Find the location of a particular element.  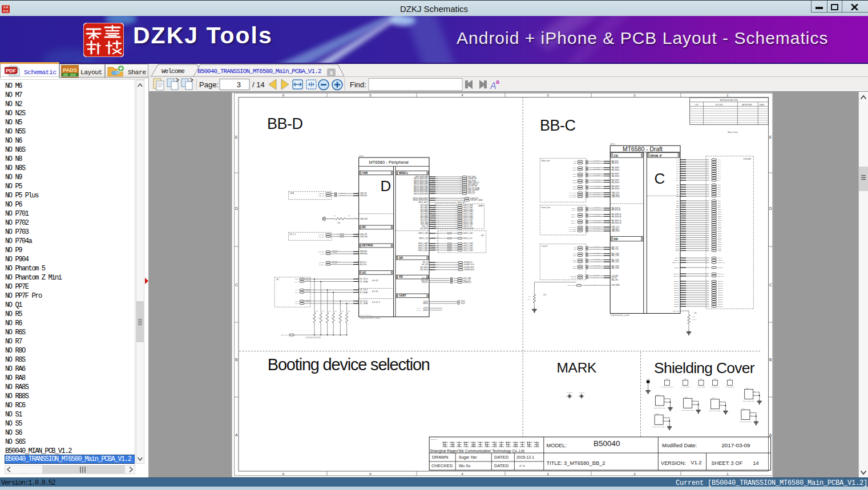

svg-text: EA1 is located at coordinates (678, 162).